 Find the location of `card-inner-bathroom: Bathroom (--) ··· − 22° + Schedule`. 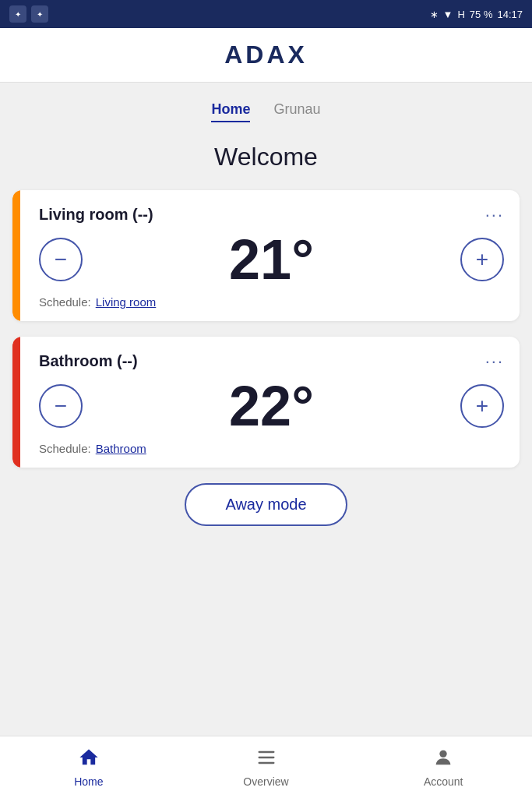

card-inner-bathroom: Bathroom (--) ··· − 22° + Schedule is located at coordinates (271, 404).